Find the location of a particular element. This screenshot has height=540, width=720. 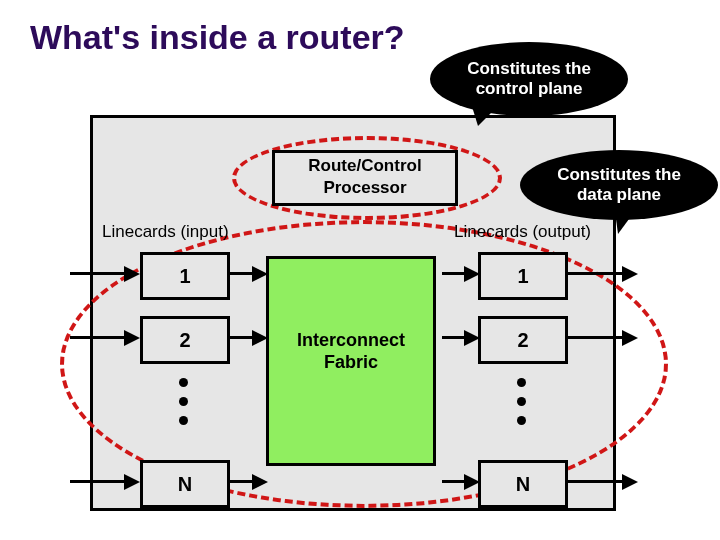

arrow-mid-out-n is located at coordinates (454, 482).